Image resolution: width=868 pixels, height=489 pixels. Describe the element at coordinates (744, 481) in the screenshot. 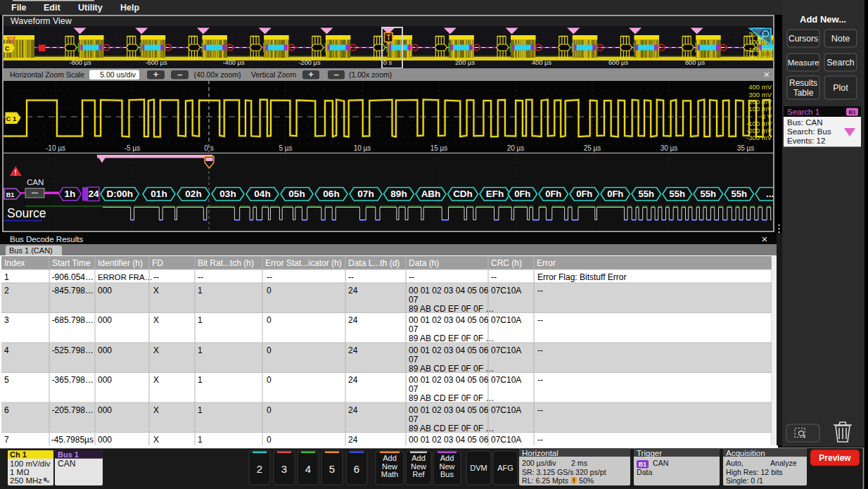

I see `svg-text: Single: 0 /1` at that location.